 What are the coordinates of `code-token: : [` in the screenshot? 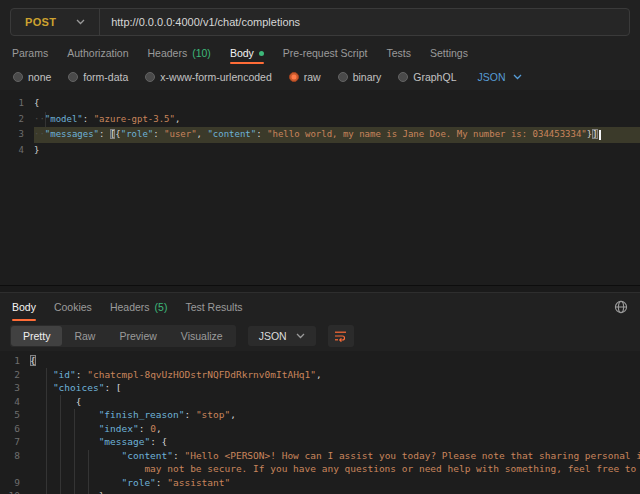 It's located at (112, 388).